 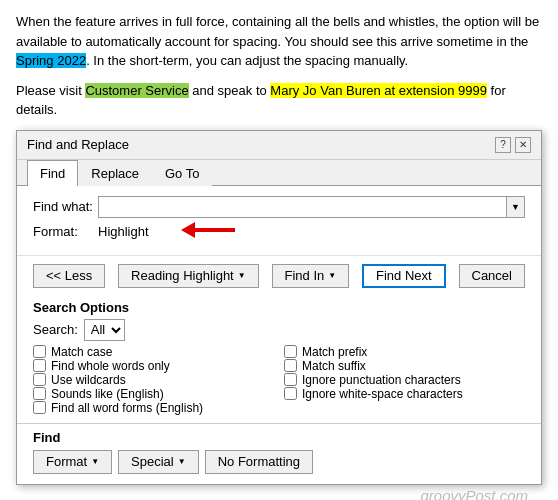 What do you see at coordinates (154, 380) in the screenshot?
I see `checkbox-wildcards: Use wildcards` at bounding box center [154, 380].